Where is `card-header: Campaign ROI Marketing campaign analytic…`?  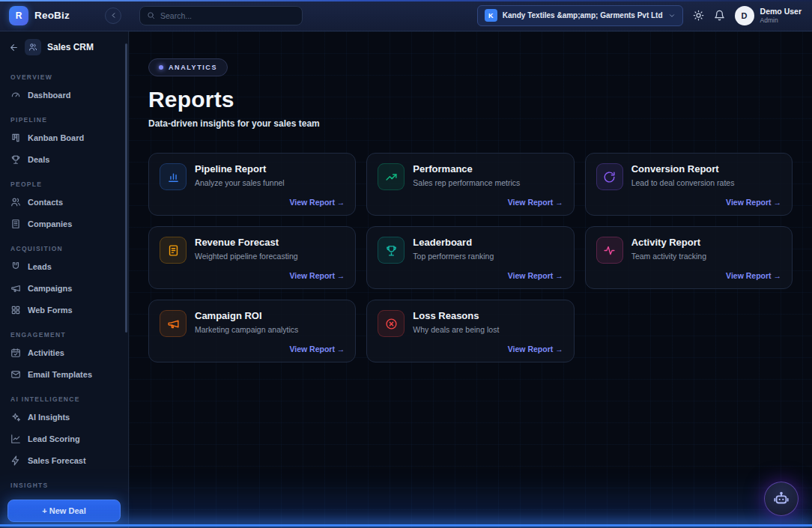 card-header: Campaign ROI Marketing campaign analytic… is located at coordinates (252, 324).